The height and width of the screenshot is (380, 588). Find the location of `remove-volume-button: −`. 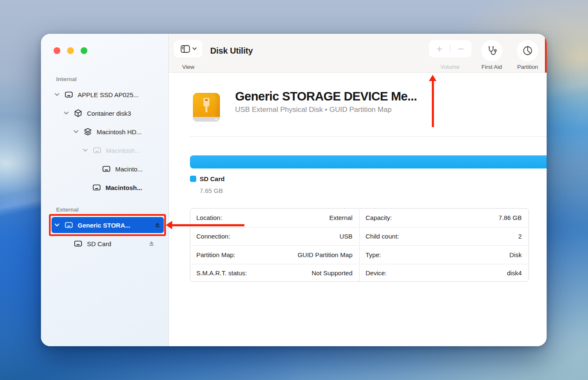

remove-volume-button: − is located at coordinates (461, 49).